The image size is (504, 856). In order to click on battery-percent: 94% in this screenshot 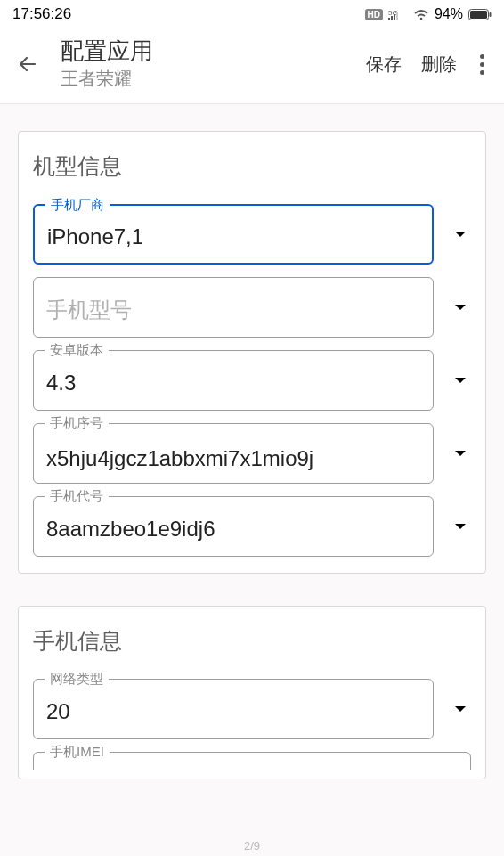, I will do `click(449, 14)`.